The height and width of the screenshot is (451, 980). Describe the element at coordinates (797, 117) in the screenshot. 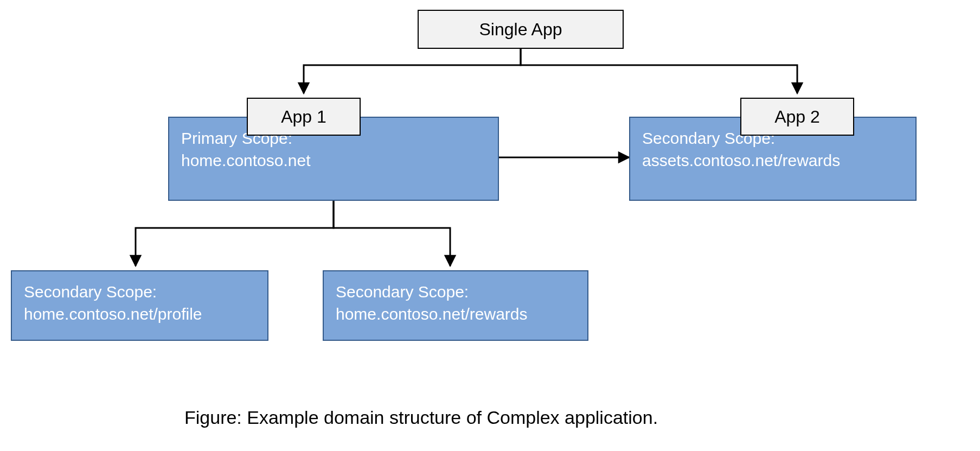

I see `app2-label: App 2` at that location.